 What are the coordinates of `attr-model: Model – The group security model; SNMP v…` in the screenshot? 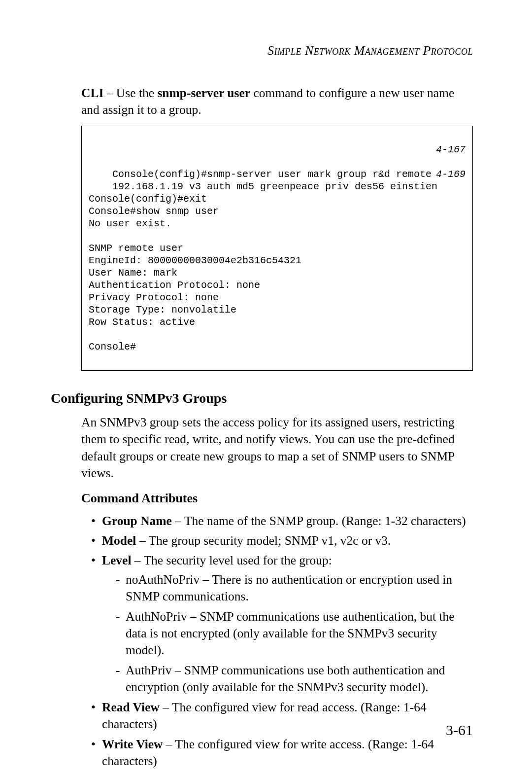 It's located at (282, 541).